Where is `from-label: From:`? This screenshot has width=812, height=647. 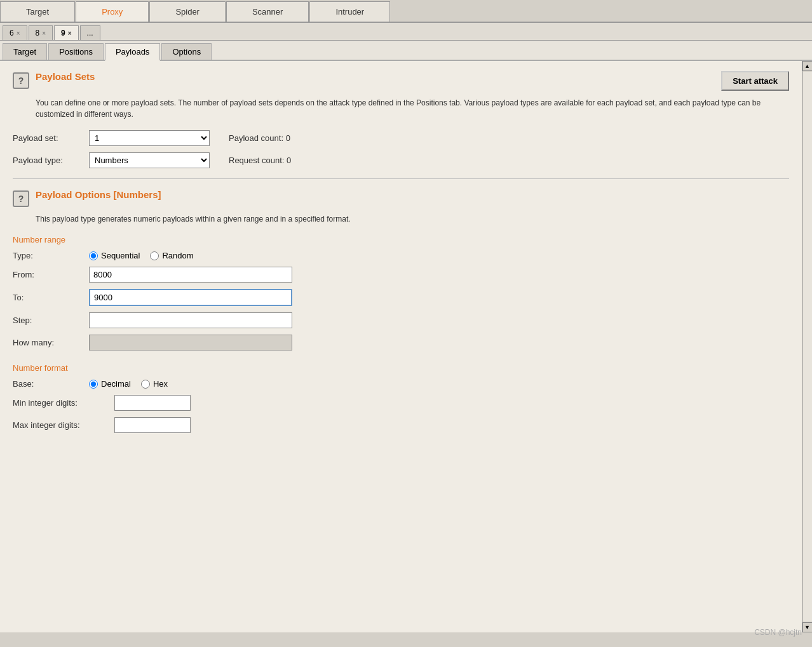 from-label: From: is located at coordinates (51, 274).